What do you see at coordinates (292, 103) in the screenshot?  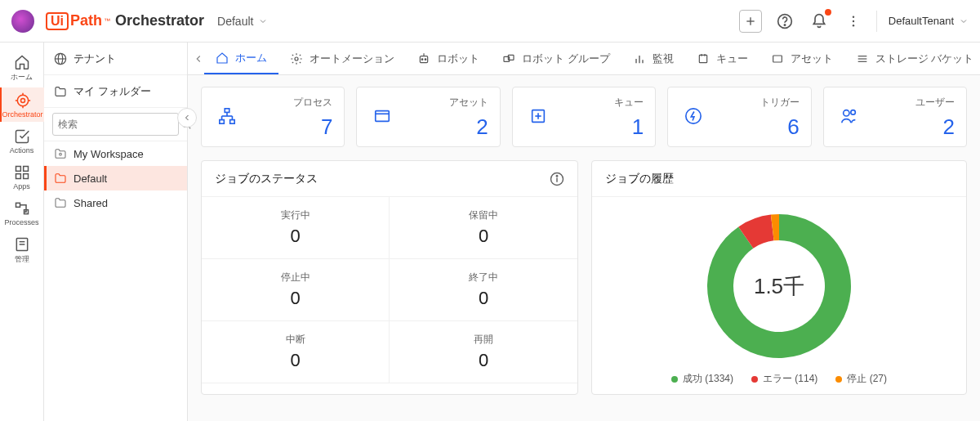 I see `kpi-label: プロセス` at bounding box center [292, 103].